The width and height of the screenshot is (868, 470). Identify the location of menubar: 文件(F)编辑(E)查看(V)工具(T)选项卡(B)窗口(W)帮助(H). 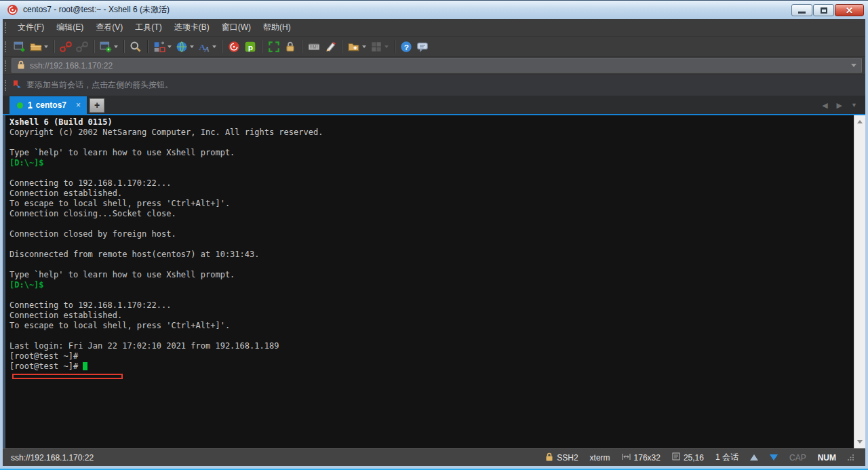
(434, 28).